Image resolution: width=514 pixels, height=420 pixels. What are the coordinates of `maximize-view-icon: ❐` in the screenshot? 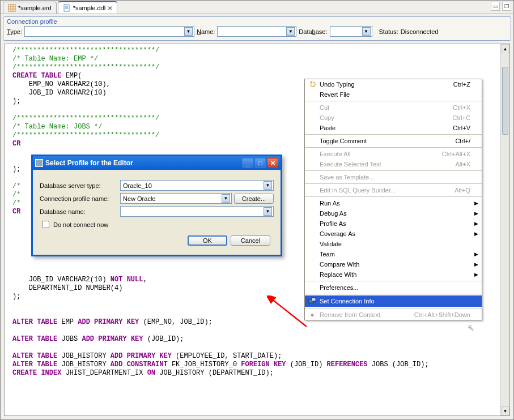 It's located at (507, 6).